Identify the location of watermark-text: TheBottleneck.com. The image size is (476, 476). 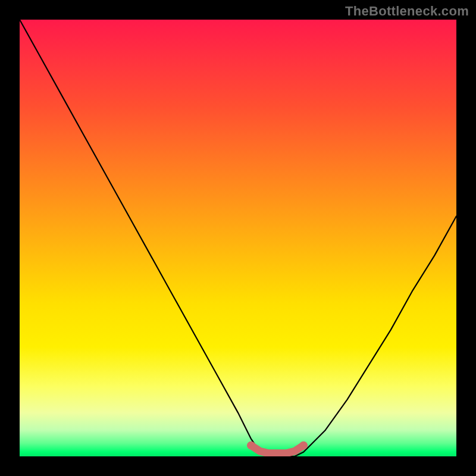
(407, 11).